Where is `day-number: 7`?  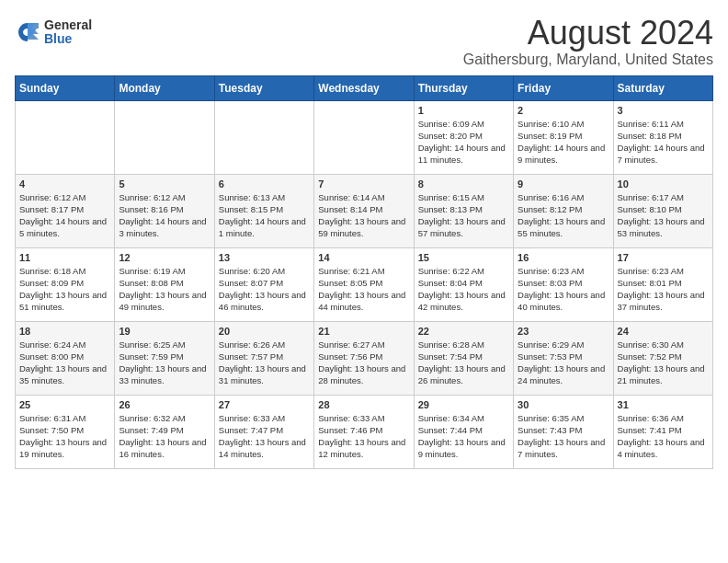
day-number: 7 is located at coordinates (364, 184).